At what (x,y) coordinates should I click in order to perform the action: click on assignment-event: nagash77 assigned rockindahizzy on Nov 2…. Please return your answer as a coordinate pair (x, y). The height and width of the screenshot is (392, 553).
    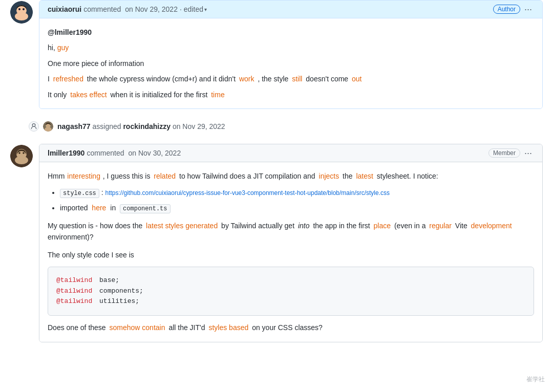
    Looking at the image, I should click on (276, 126).